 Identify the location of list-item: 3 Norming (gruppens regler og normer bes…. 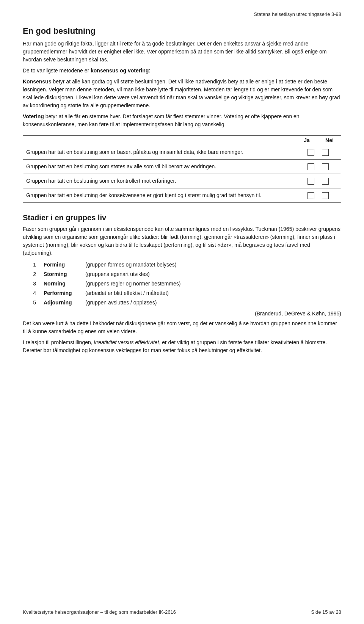
(186, 284).